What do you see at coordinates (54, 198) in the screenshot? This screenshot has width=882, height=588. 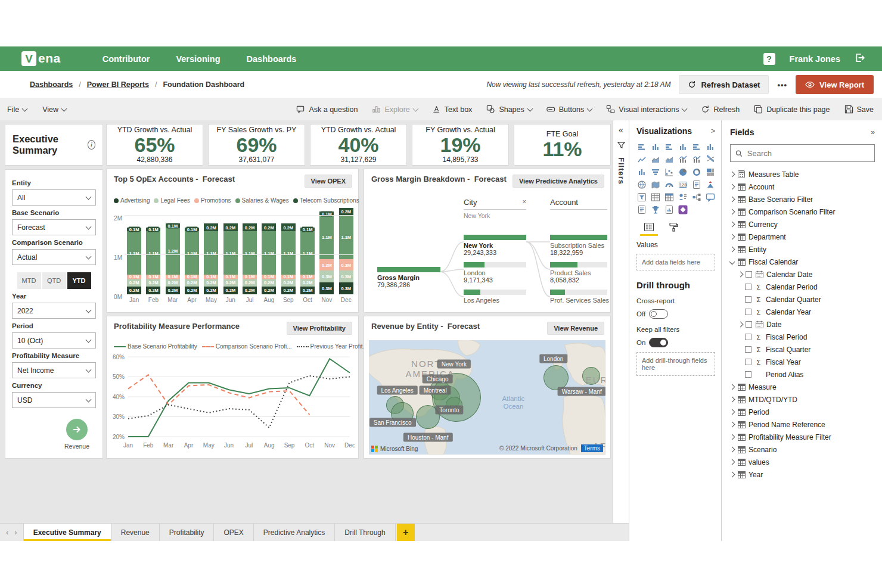 I see `filter-dropdown-entity: All` at bounding box center [54, 198].